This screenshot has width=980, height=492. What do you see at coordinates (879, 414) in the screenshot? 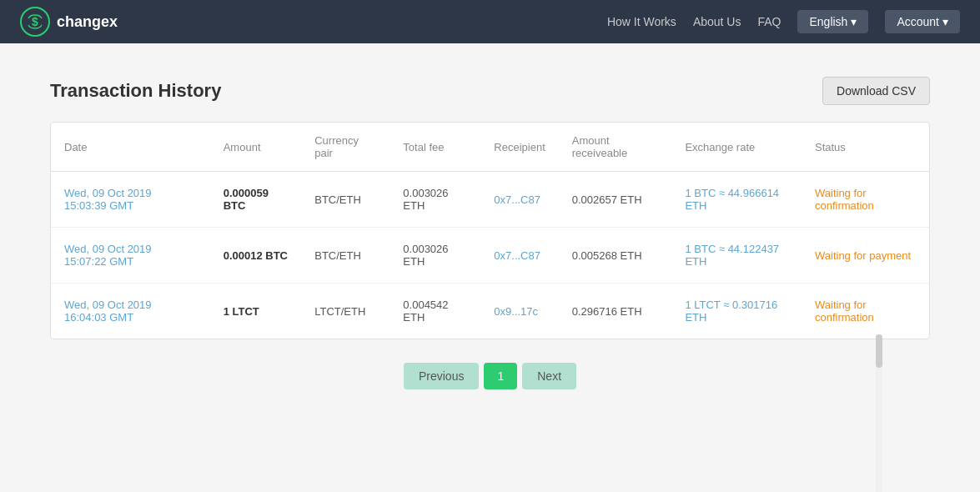
I see `scrollbar` at bounding box center [879, 414].